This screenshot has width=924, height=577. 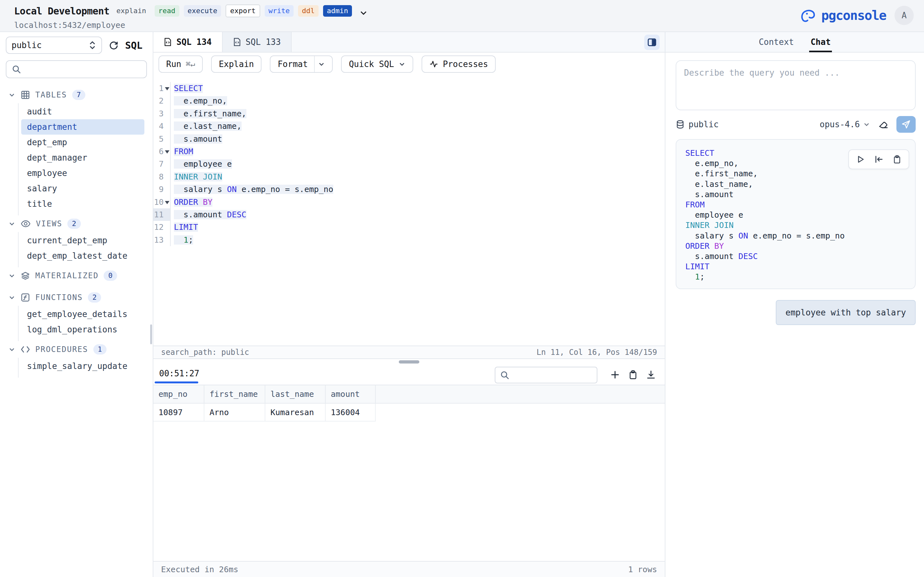 I want to click on avatar: A, so click(x=904, y=15).